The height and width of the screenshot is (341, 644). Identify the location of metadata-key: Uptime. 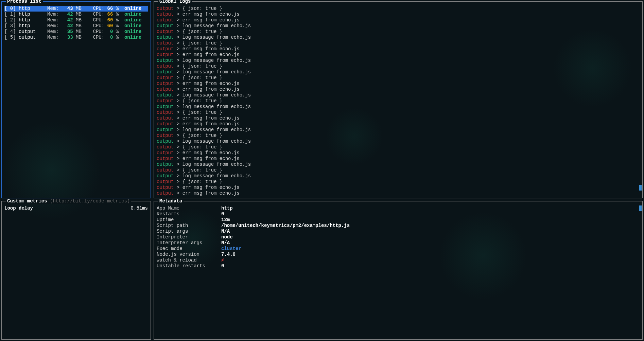
(189, 220).